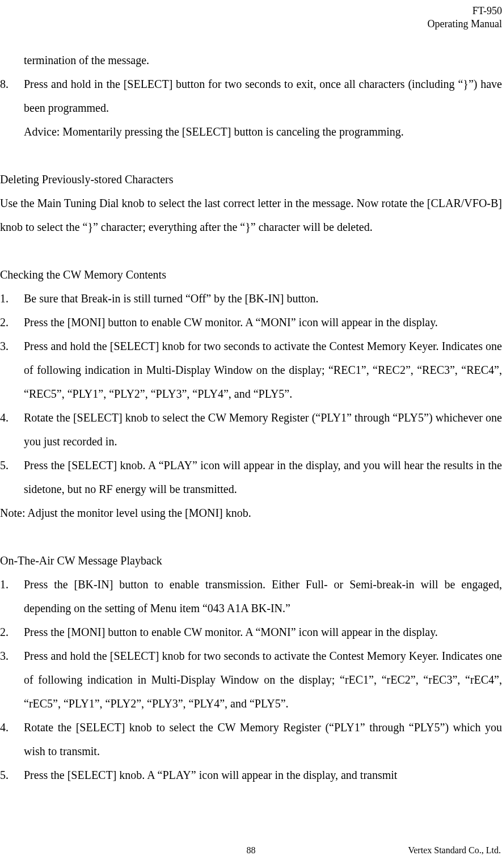 This screenshot has height=868, width=502. I want to click on section-title-deleting: Deleting Previously-stored Characters, so click(251, 179).